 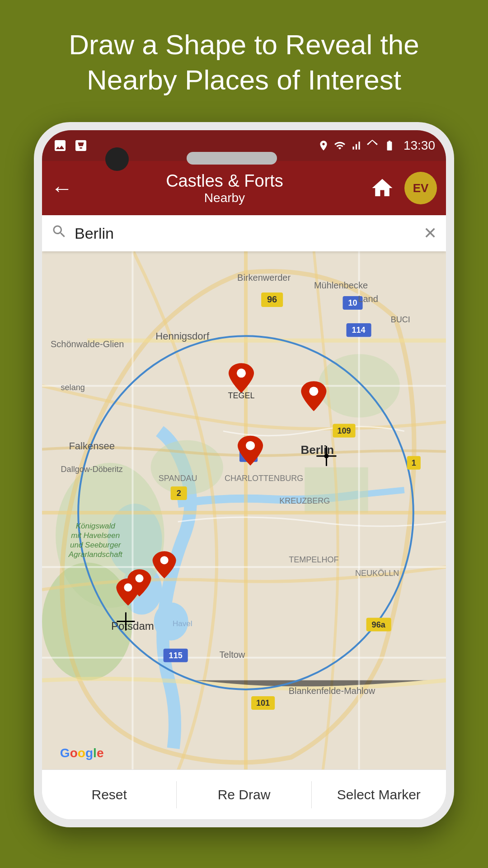 I want to click on svg-text: Dallgow-Döberitz, so click(x=92, y=469).